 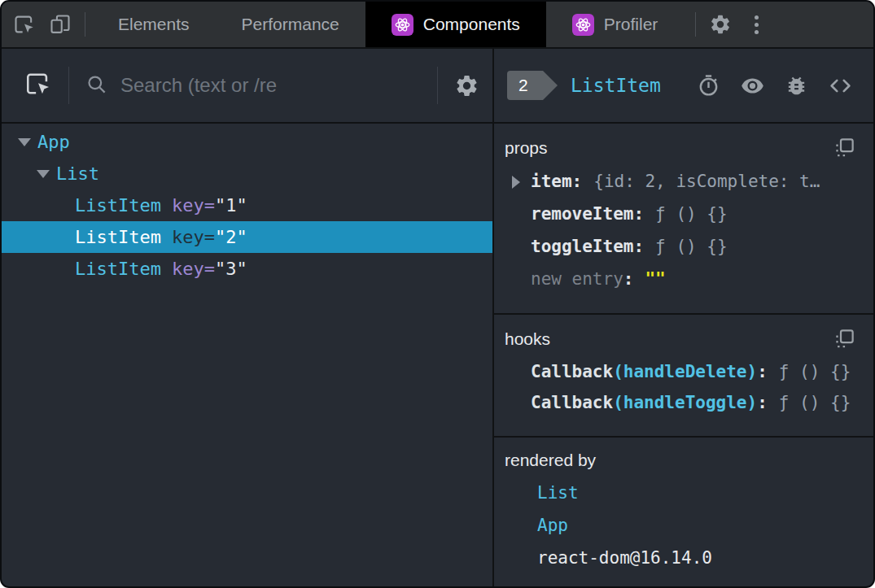 What do you see at coordinates (720, 24) in the screenshot?
I see `settings-gear-icon` at bounding box center [720, 24].